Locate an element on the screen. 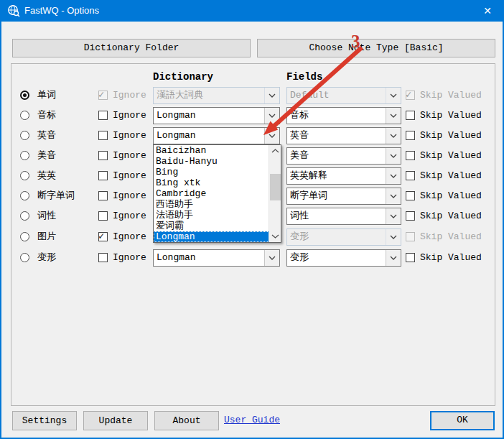 This screenshot has height=439, width=504. ignore-label-row6: Ignore is located at coordinates (129, 196).